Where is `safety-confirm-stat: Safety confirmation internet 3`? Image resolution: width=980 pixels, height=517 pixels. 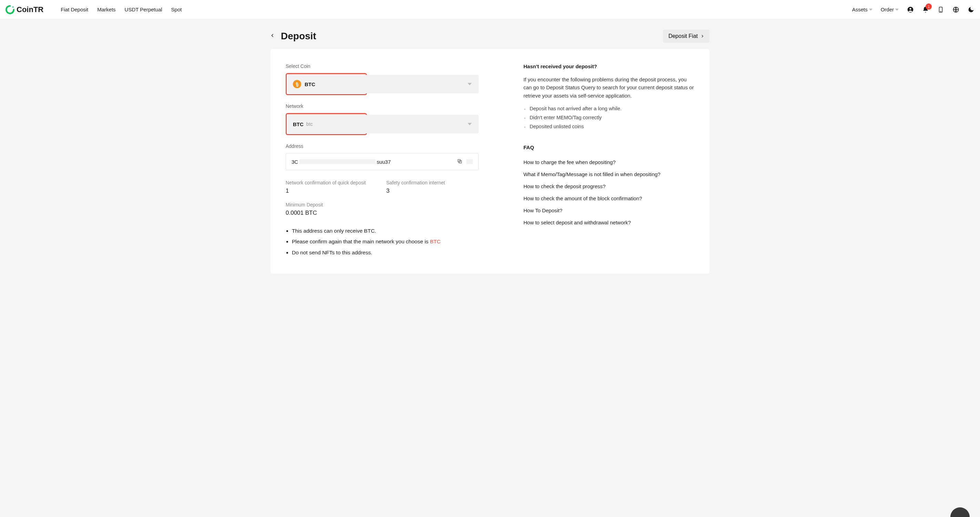
safety-confirm-stat: Safety confirmation internet 3 is located at coordinates (432, 187).